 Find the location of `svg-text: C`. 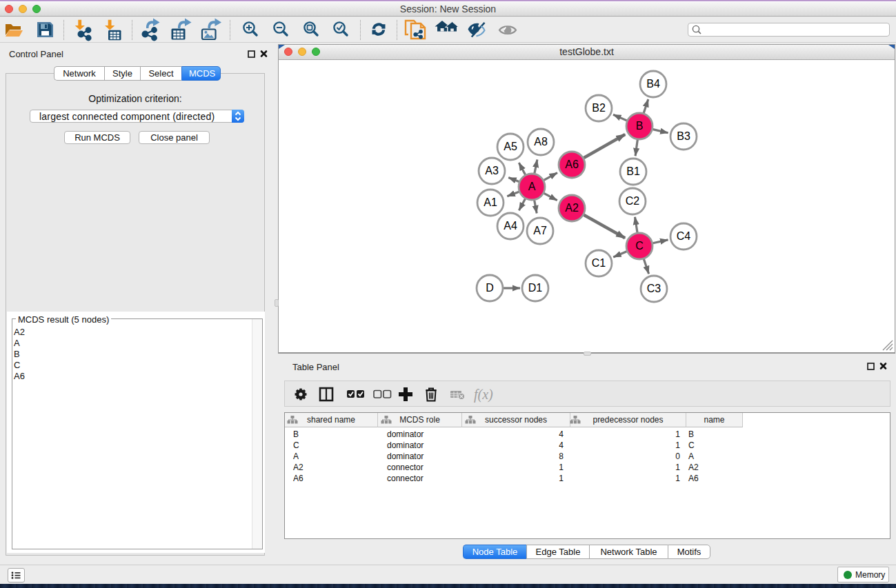

svg-text: C is located at coordinates (639, 245).